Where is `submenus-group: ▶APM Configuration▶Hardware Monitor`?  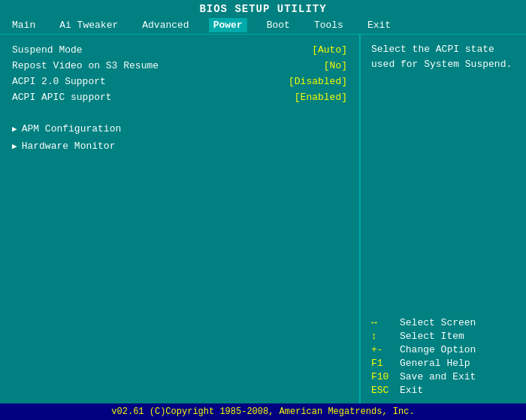
submenus-group: ▶APM Configuration▶Hardware Monitor is located at coordinates (180, 137).